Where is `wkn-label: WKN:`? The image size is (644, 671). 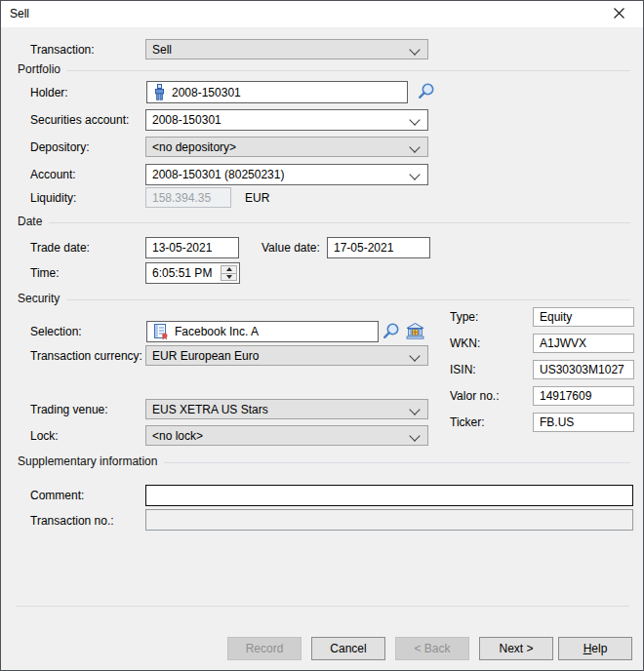 wkn-label: WKN: is located at coordinates (464, 343).